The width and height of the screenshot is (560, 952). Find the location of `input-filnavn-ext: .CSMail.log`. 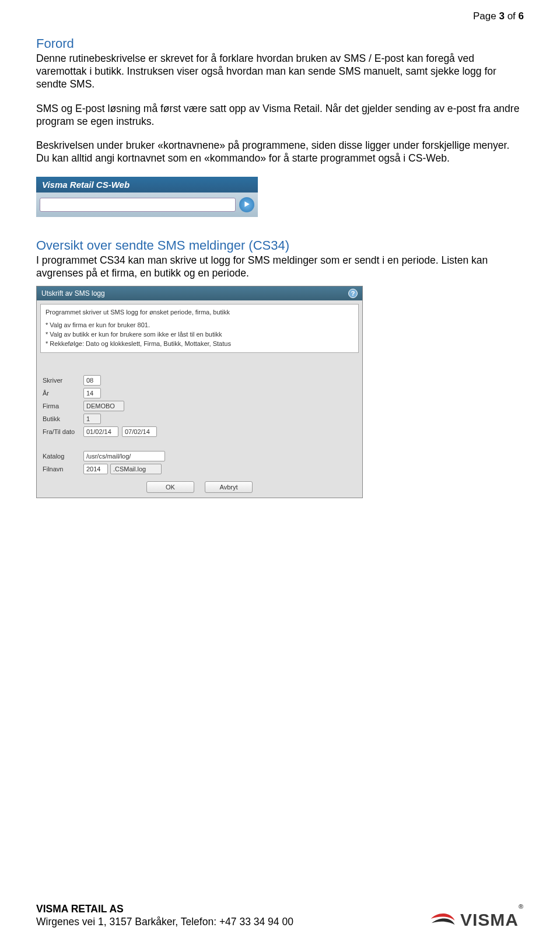

input-filnavn-ext: .CSMail.log is located at coordinates (136, 469).